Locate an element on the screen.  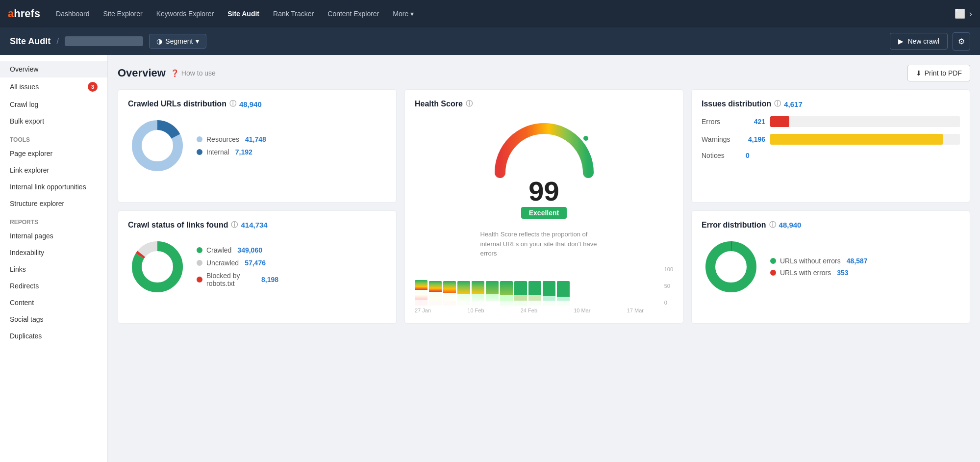
bar-x-axis: 27 Jan 10 Feb 24 Feb 10 Mar 17 Mar is located at coordinates (536, 310).